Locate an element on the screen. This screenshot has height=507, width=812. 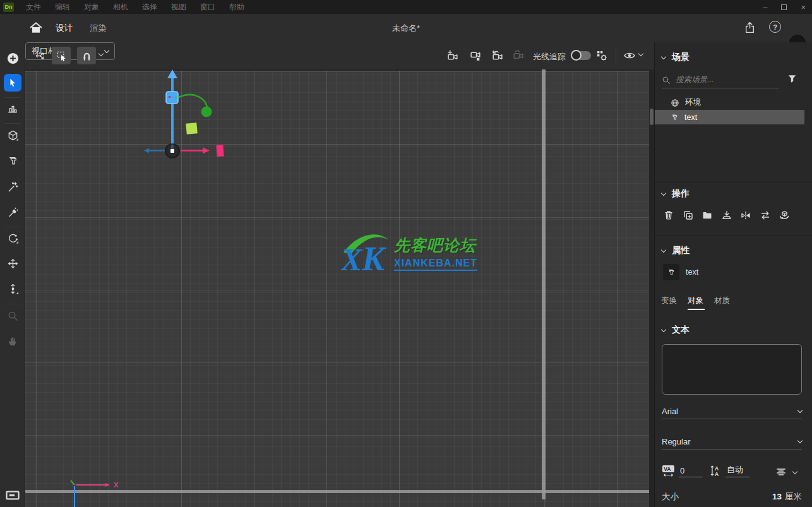
camera-revert-icon is located at coordinates (498, 56).